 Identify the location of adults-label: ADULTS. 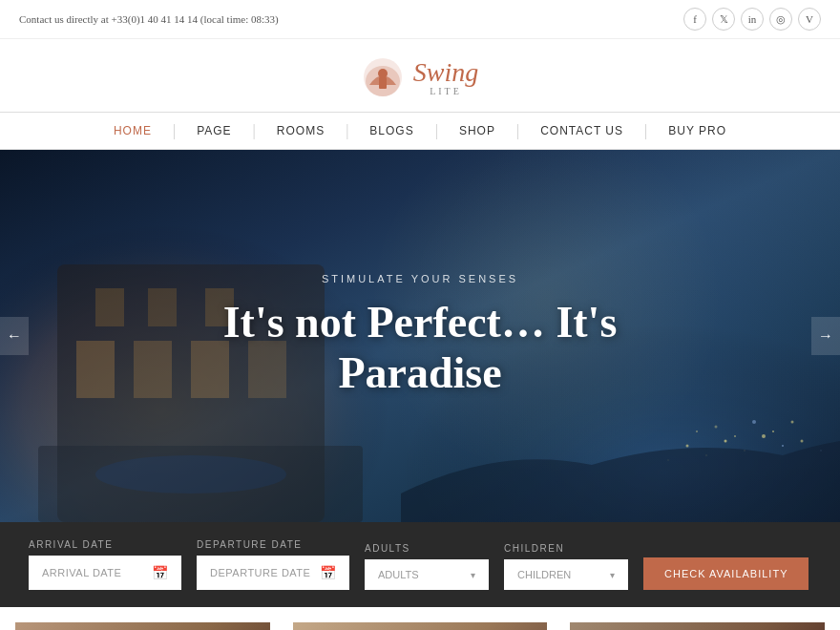
(427, 548).